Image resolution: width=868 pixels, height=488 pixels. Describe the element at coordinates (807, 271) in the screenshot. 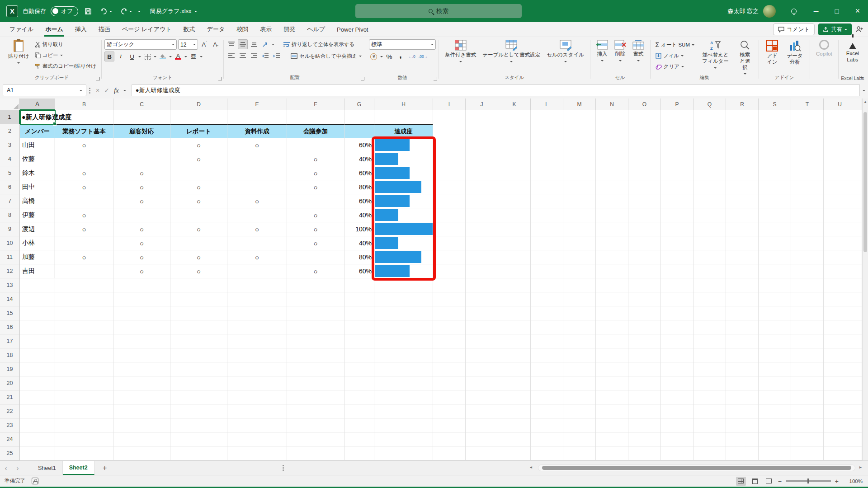

I see `cell-T12` at that location.